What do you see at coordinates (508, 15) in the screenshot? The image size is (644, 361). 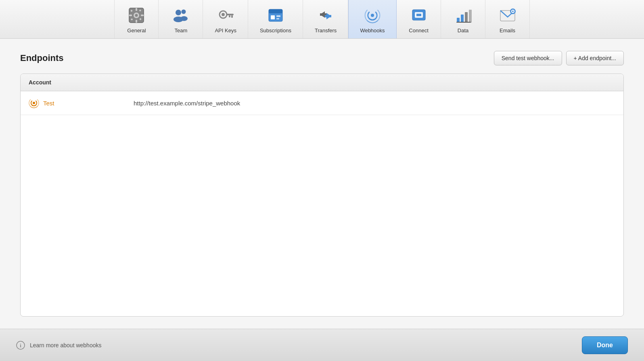 I see `emails-icon` at bounding box center [508, 15].